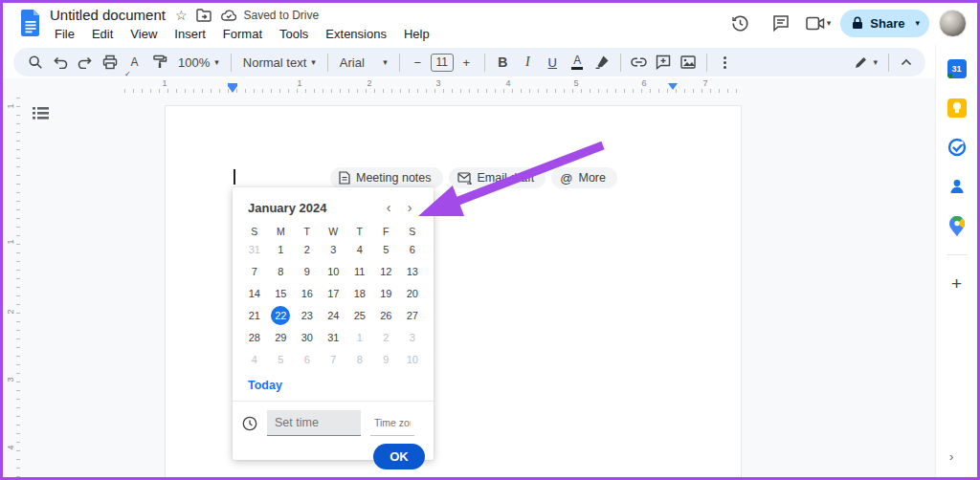 Image resolution: width=980 pixels, height=480 pixels. What do you see at coordinates (412, 316) in the screenshot?
I see `date-cell: 27` at bounding box center [412, 316].